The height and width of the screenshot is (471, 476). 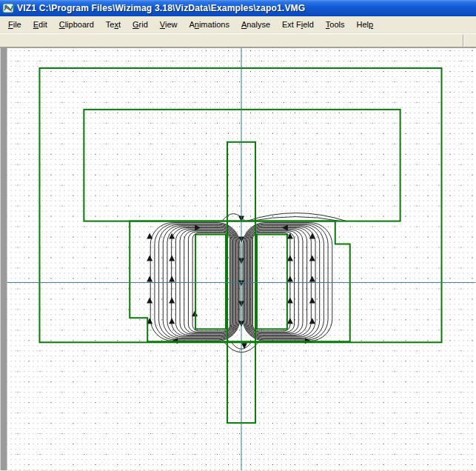 What do you see at coordinates (161, 8) in the screenshot?
I see `window-title: VIZ1 C:\Program Files\Wizimag 3.18\VizDa…` at bounding box center [161, 8].